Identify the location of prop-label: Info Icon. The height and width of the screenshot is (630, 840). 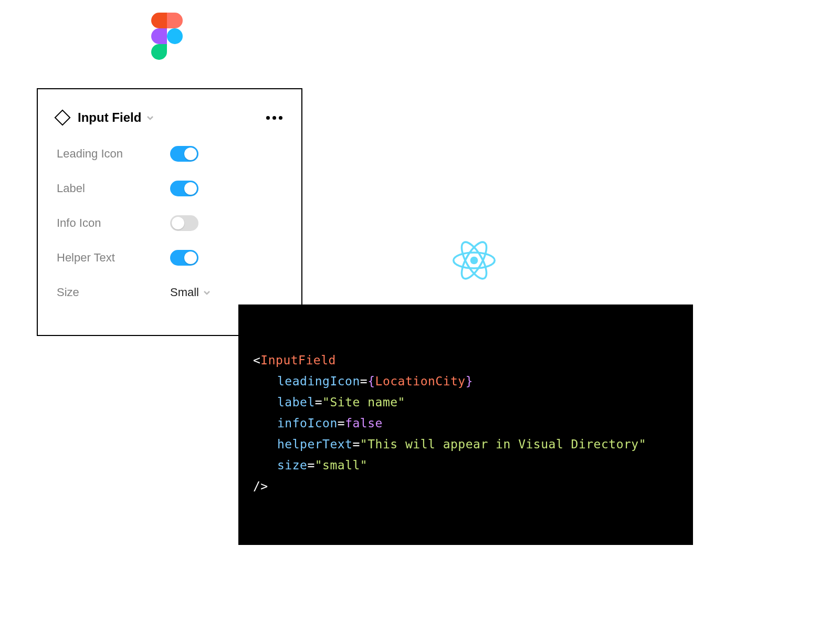
(113, 223).